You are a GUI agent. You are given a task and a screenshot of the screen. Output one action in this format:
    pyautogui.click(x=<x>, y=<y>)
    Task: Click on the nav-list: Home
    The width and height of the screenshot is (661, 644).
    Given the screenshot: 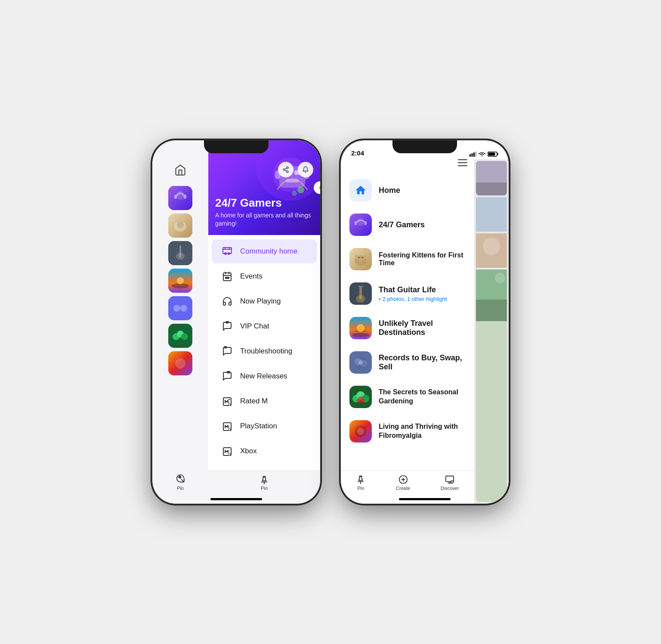 What is the action you would take?
    pyautogui.click(x=408, y=320)
    